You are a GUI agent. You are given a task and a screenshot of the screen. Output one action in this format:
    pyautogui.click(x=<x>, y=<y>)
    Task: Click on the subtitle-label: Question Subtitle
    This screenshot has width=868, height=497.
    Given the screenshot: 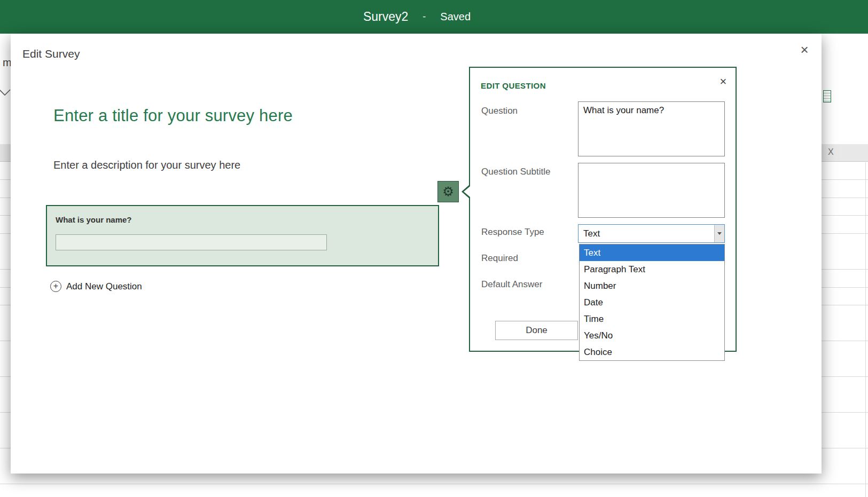 What is the action you would take?
    pyautogui.click(x=516, y=172)
    